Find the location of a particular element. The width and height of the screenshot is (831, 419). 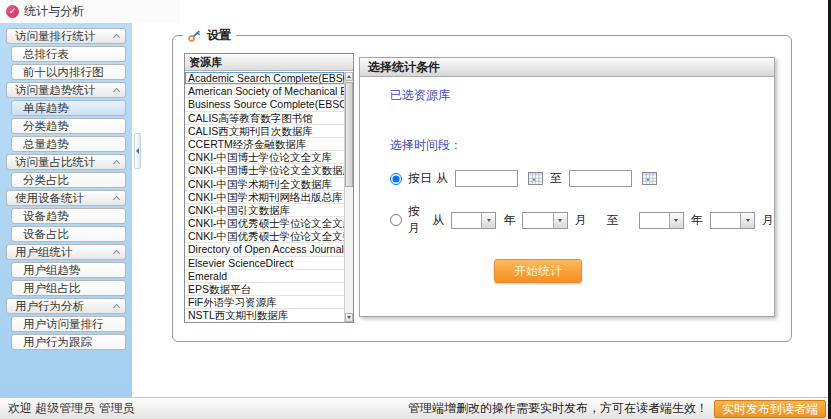

sidebar-group-header: 用户行为分析 is located at coordinates (66, 306).